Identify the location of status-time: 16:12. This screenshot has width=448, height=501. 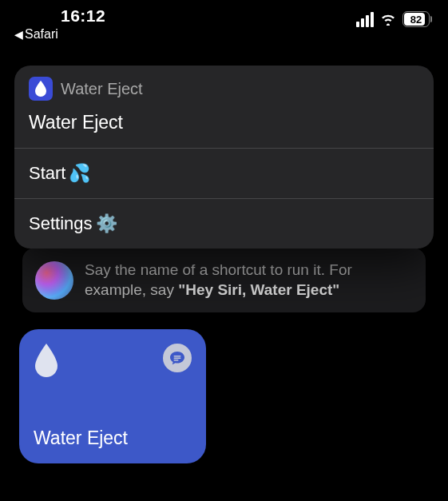
(83, 16).